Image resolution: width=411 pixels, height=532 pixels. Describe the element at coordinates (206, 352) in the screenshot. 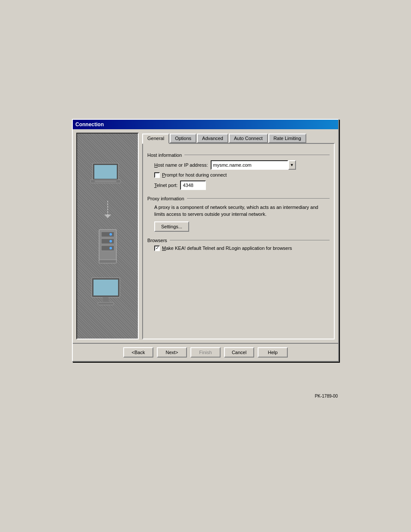

I see `finish-button: Finish` at that location.